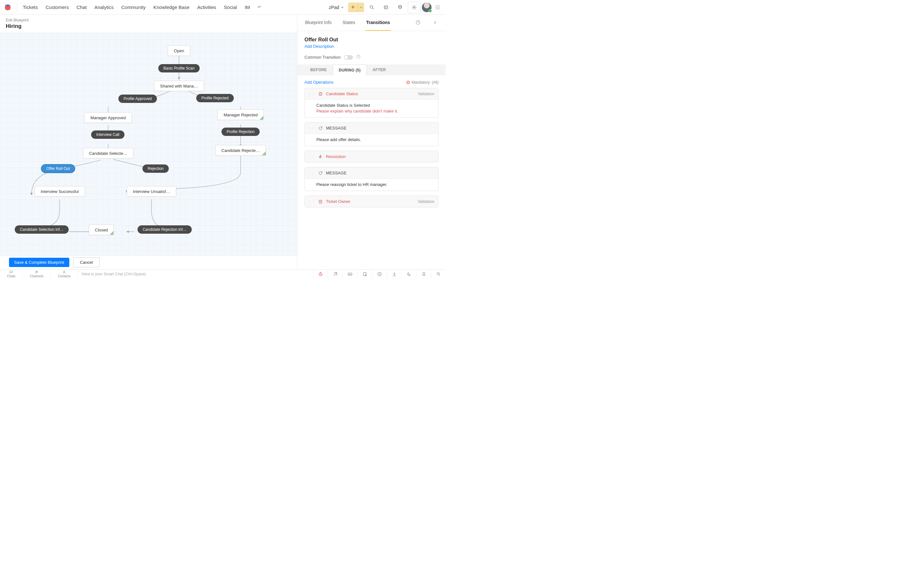  I want to click on common-transition-label: Common Transition, so click(322, 57).